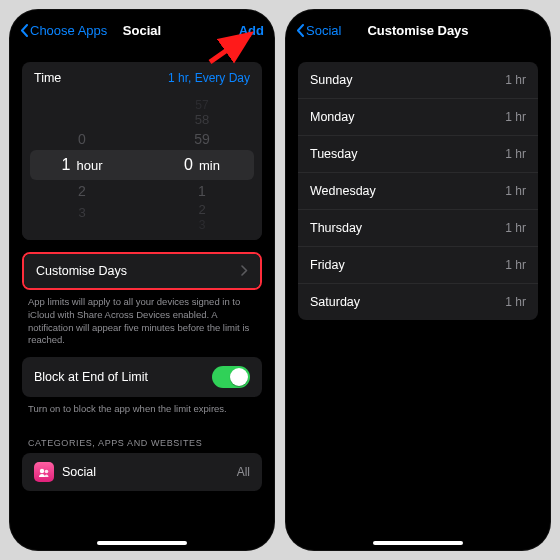 Image resolution: width=560 pixels, height=560 pixels. I want to click on minutes-column: 57 58 59 0 min 1 2 3, so click(202, 165).